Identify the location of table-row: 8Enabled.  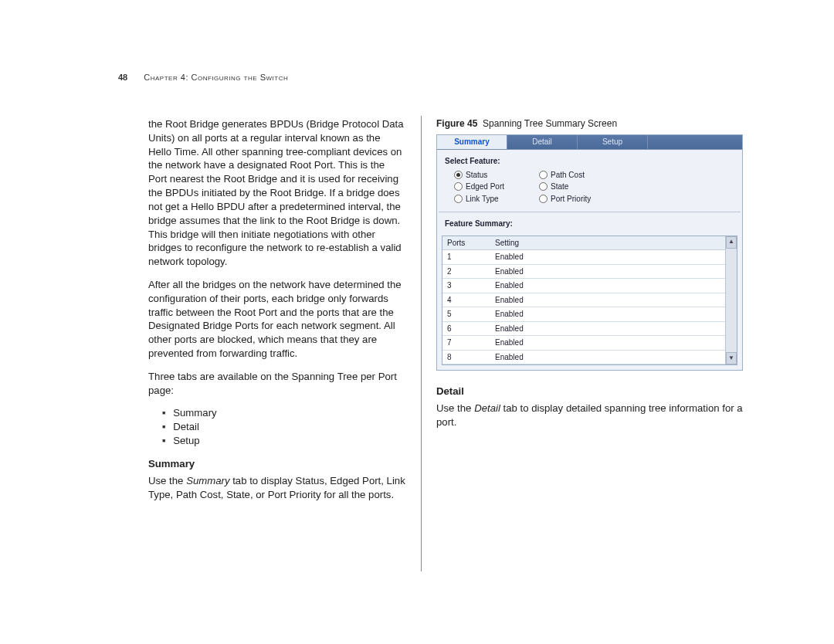
(584, 357).